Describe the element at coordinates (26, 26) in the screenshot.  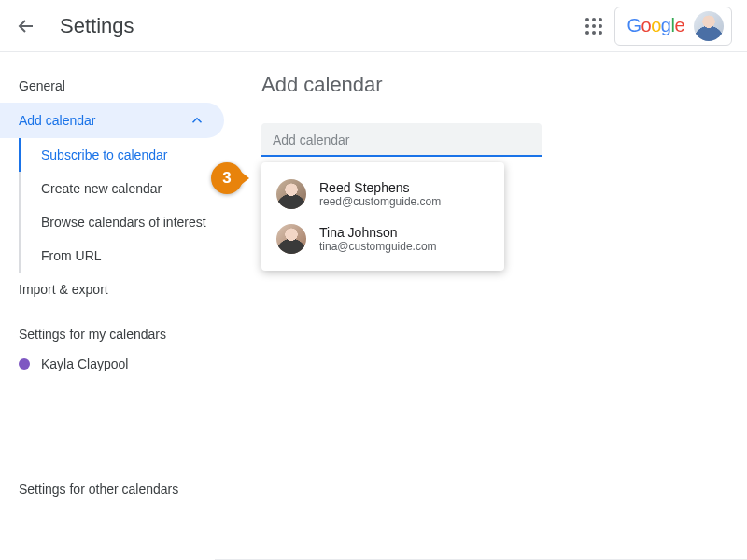
I see `back-arrow-icon` at that location.